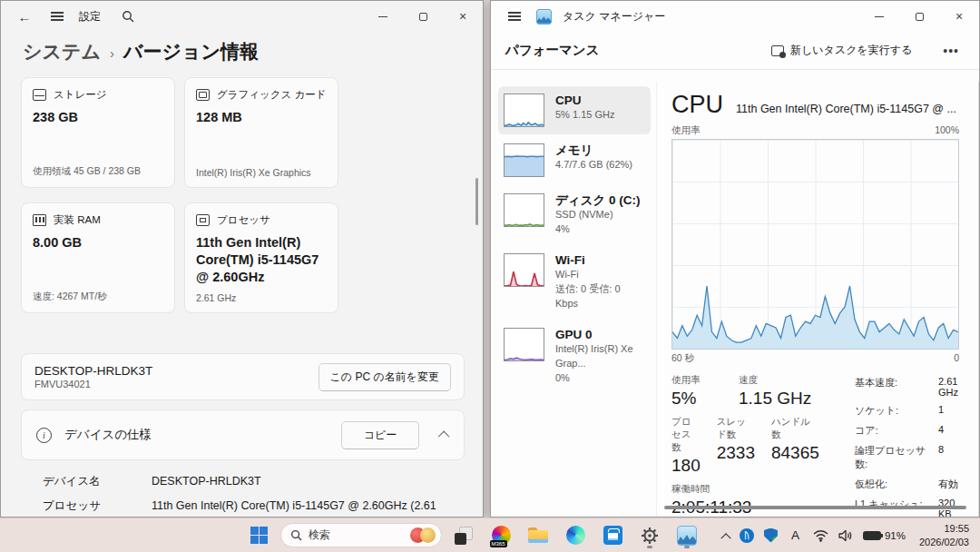  Describe the element at coordinates (941, 458) in the screenshot. I see `stat-value: 8` at that location.